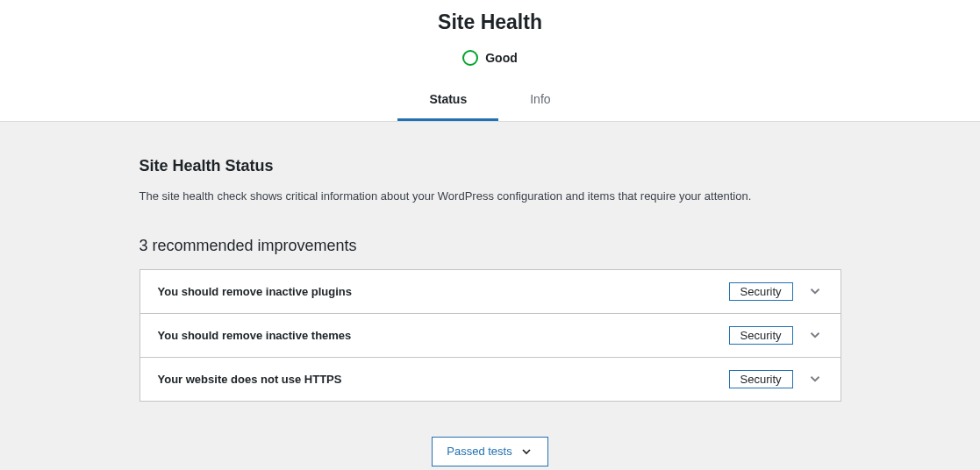  I want to click on accordion-item-title: You should remove inactive plugins, so click(444, 291).